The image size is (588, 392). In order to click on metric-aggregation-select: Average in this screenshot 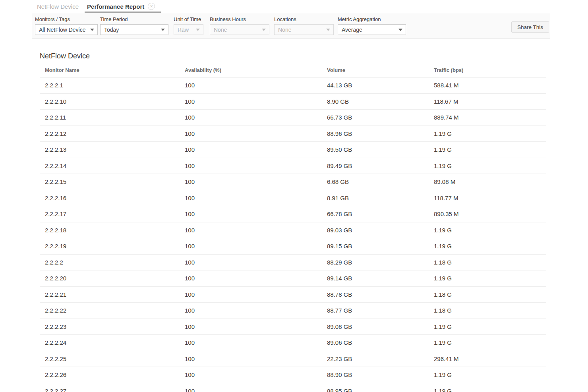, I will do `click(372, 29)`.